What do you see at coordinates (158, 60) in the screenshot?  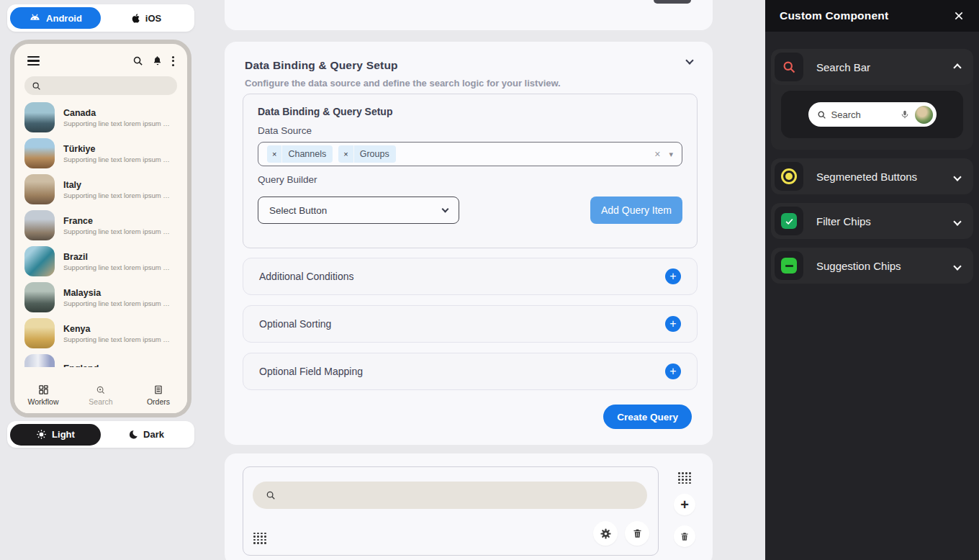 I see `bell-icon` at bounding box center [158, 60].